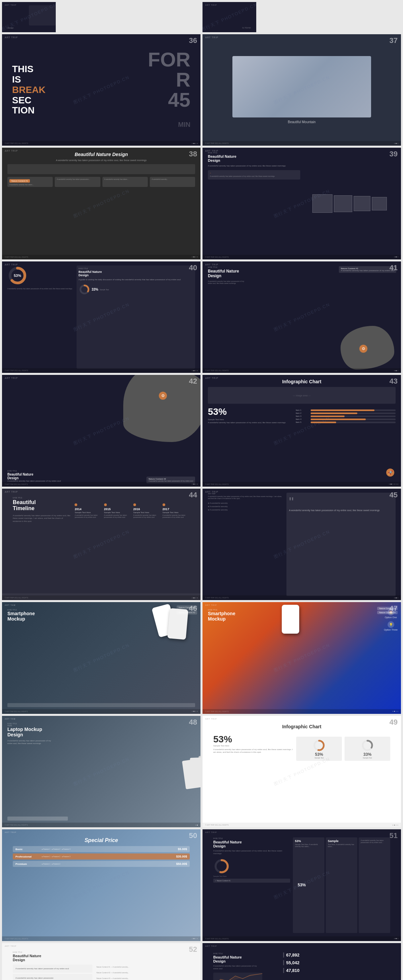 The image size is (403, 980). What do you see at coordinates (193, 495) in the screenshot?
I see `slide-44-number: 44` at bounding box center [193, 495].